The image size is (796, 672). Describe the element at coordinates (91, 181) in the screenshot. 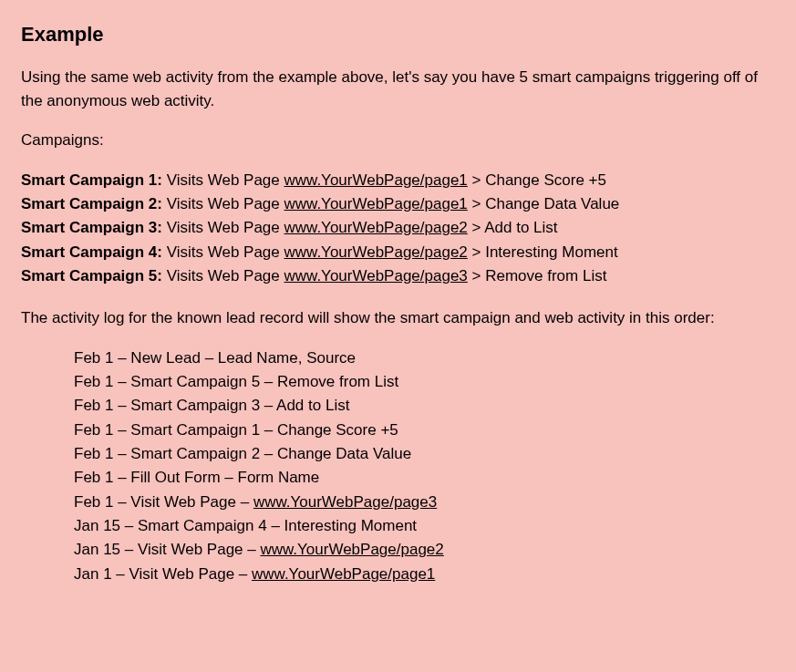

I see `campaign-name: Smart Campaign 1:` at that location.